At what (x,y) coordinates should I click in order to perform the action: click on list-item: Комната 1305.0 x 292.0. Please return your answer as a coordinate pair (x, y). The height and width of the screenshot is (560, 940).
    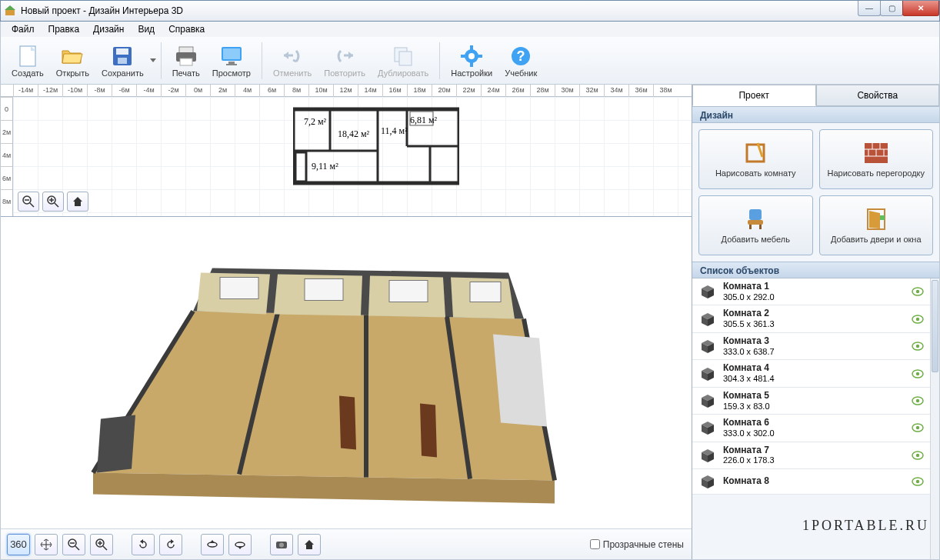
    Looking at the image, I should click on (811, 292).